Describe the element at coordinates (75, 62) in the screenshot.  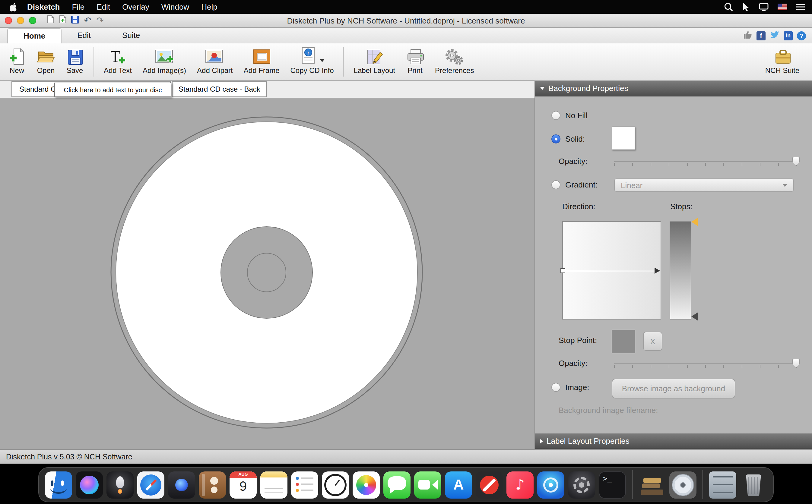
I see `save-button: Save` at that location.